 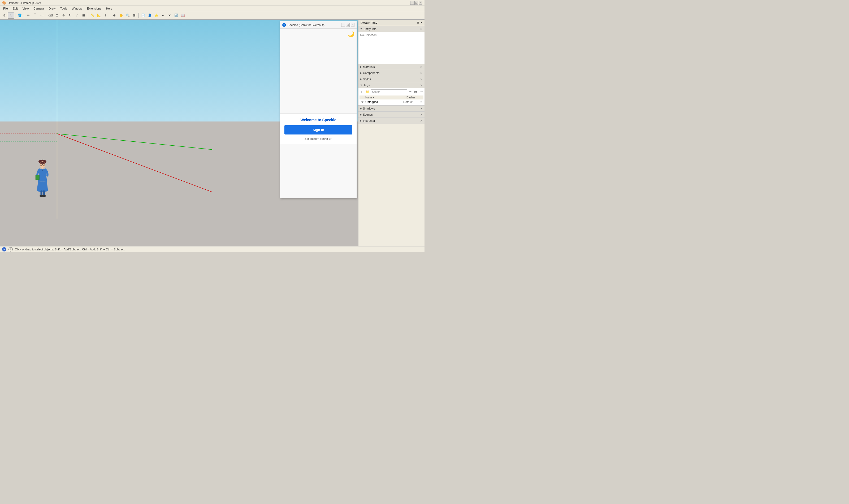 I want to click on tags-header-left: ▼ Tags, so click(x=365, y=85).